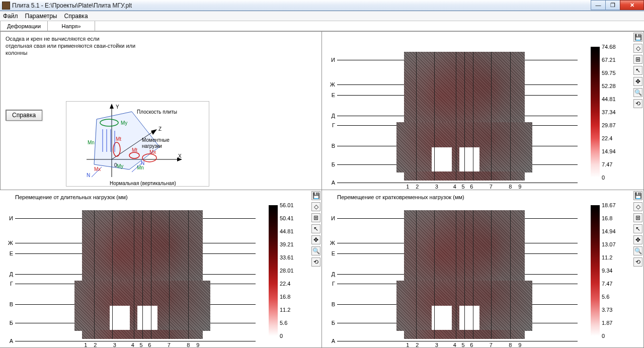 The image size is (644, 348). I want to click on legend-value: 13.07, so click(609, 244).